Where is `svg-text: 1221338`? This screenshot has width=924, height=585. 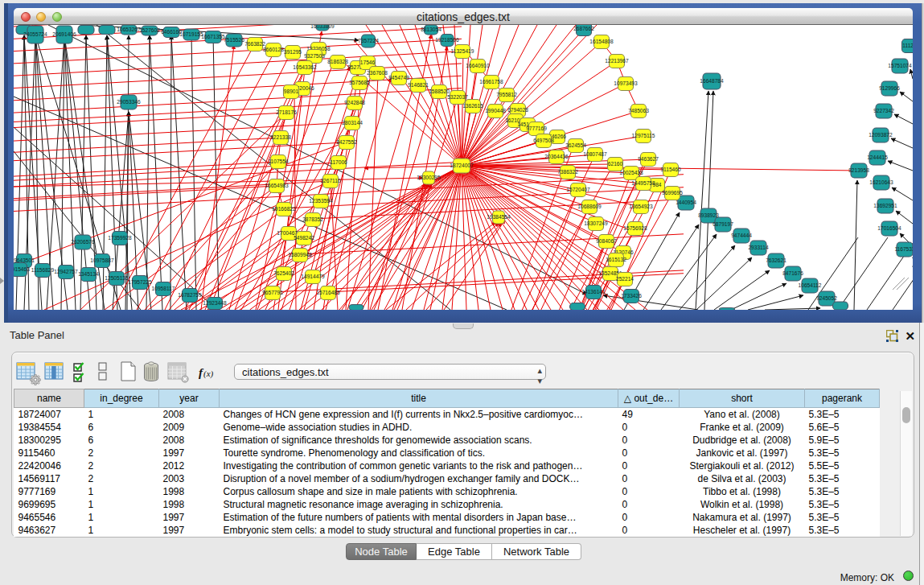
svg-text: 1221338 is located at coordinates (281, 137).